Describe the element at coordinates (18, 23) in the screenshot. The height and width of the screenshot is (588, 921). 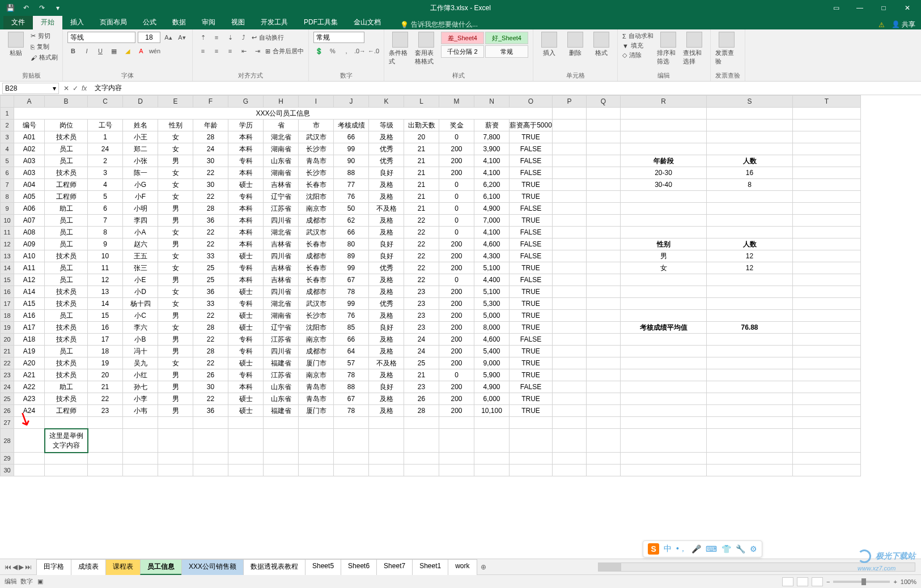
I see `tab-file: 文件` at that location.